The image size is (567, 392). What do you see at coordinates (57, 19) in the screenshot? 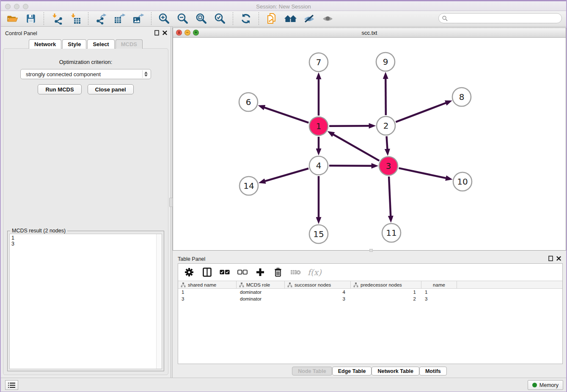
I see `import-network-button` at bounding box center [57, 19].